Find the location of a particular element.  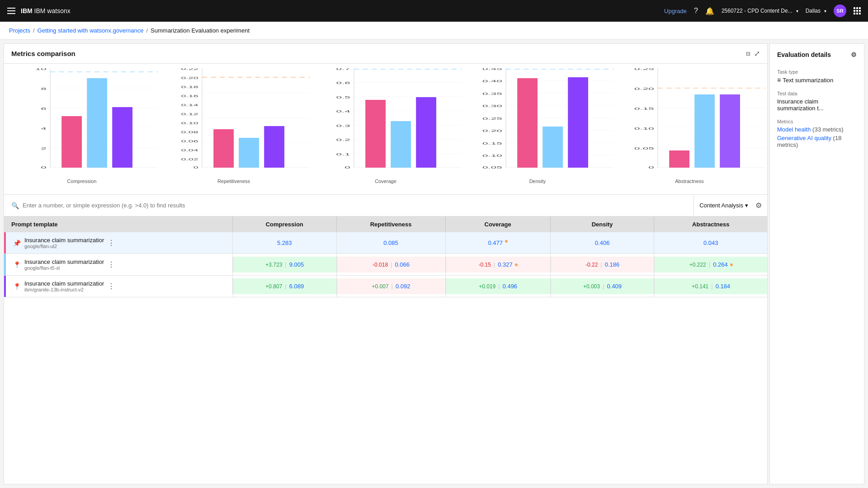

svg-text: 0.6 is located at coordinates (343, 83).